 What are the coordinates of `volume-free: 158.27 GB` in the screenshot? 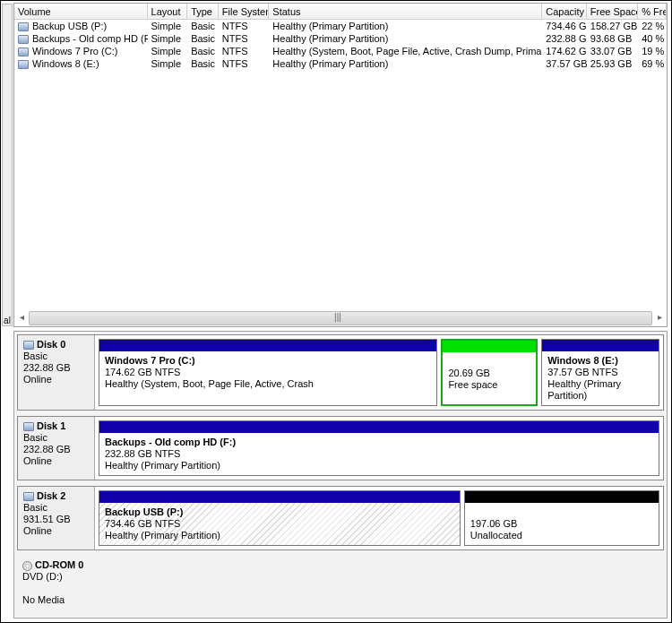 It's located at (613, 26).